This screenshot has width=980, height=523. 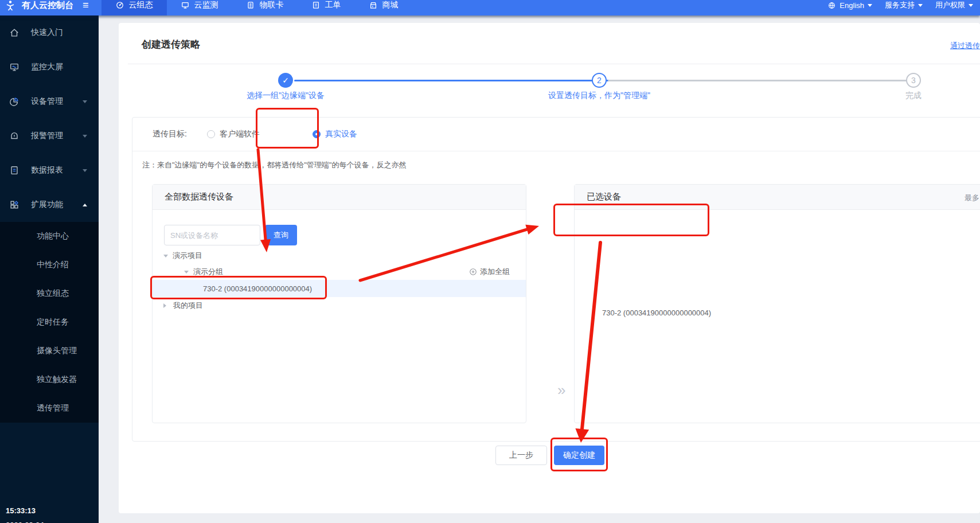 What do you see at coordinates (495, 272) in the screenshot?
I see `add-whole-group-label: 添加全组` at bounding box center [495, 272].